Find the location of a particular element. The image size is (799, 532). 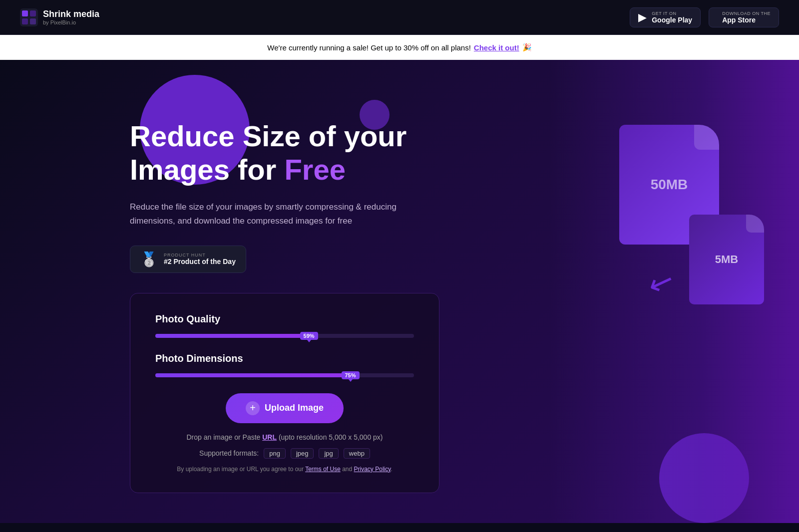

google-play-icon: ▶ is located at coordinates (642, 17).